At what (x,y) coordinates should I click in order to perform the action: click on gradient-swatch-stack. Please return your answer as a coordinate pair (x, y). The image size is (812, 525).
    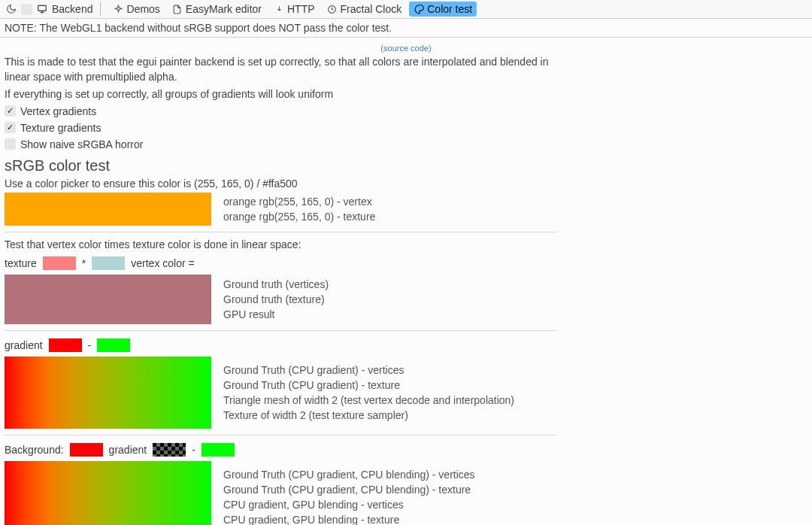
    Looking at the image, I should click on (108, 393).